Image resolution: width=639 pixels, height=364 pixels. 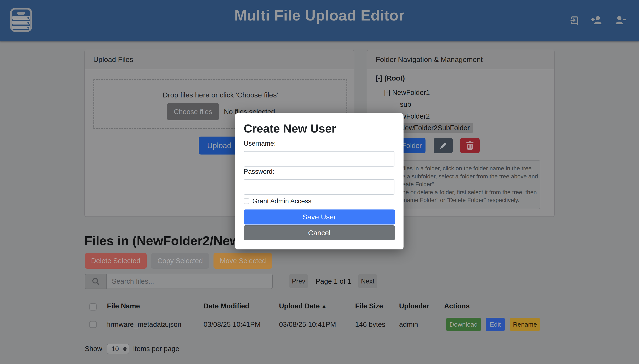 I want to click on cancel-button: Cancel, so click(x=319, y=233).